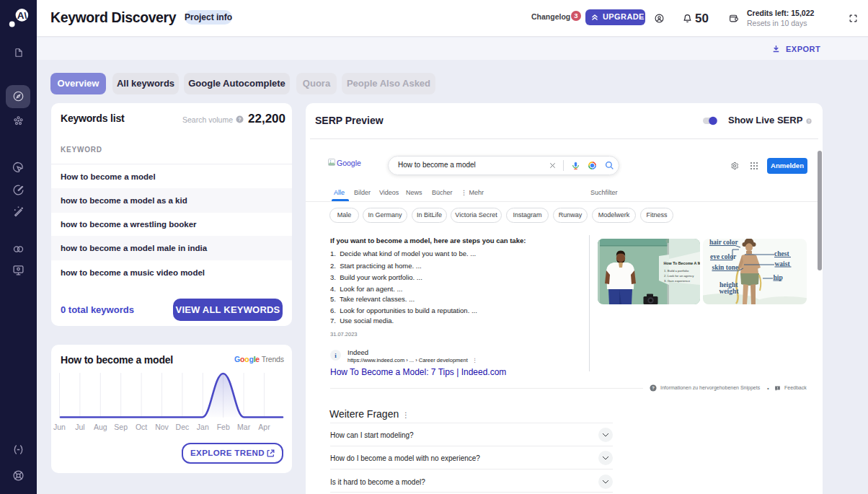  Describe the element at coordinates (682, 263) in the screenshot. I see `svg-text: How To Become A M` at that location.